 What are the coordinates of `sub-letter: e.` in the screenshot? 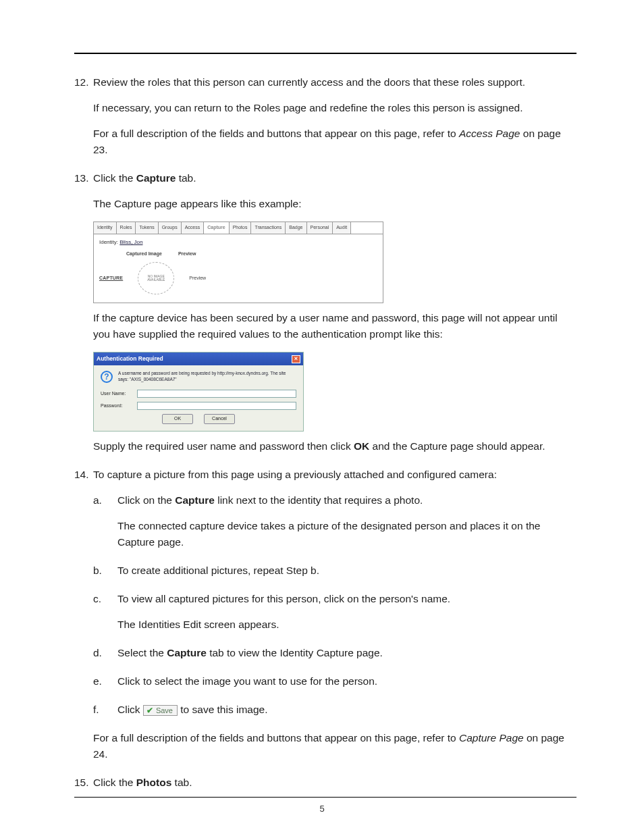 It's located at (97, 681).